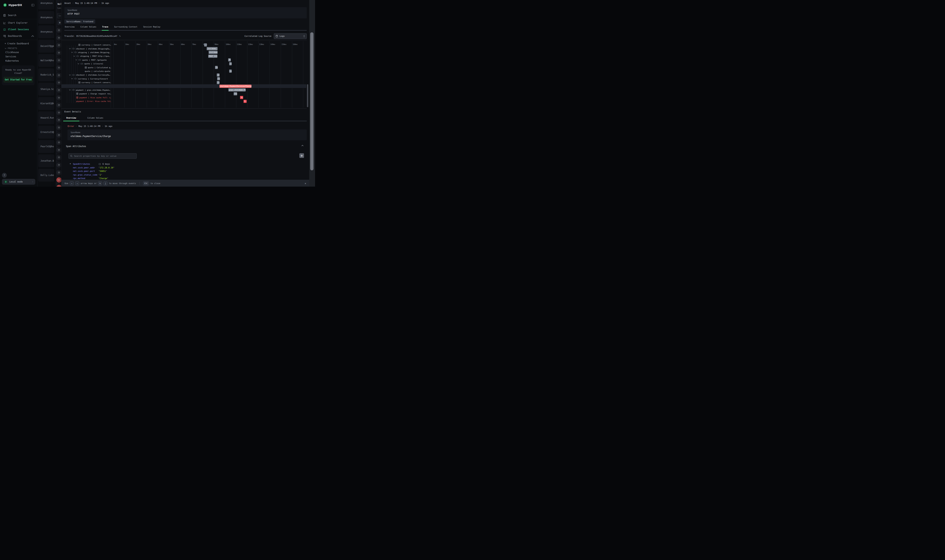  What do you see at coordinates (46, 118) in the screenshot?
I see `session-card: Howard.Run` at bounding box center [46, 118].